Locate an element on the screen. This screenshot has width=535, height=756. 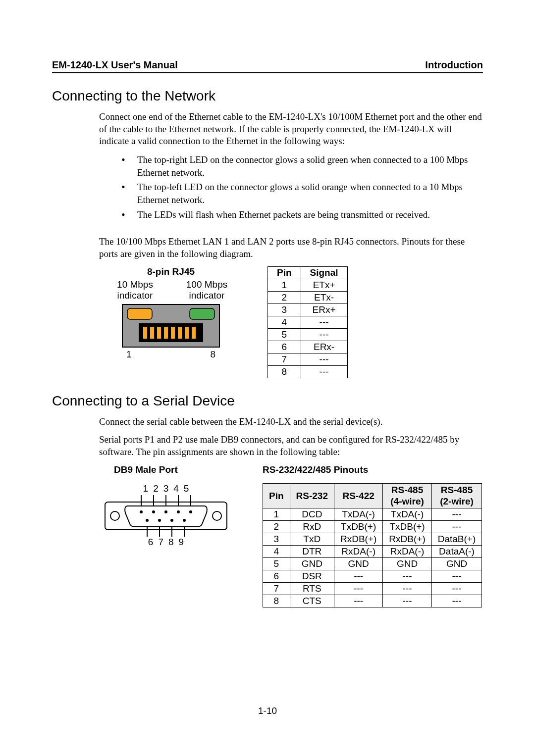
page-header: EM-1240-LX User's Manual Introduction is located at coordinates (268, 66).